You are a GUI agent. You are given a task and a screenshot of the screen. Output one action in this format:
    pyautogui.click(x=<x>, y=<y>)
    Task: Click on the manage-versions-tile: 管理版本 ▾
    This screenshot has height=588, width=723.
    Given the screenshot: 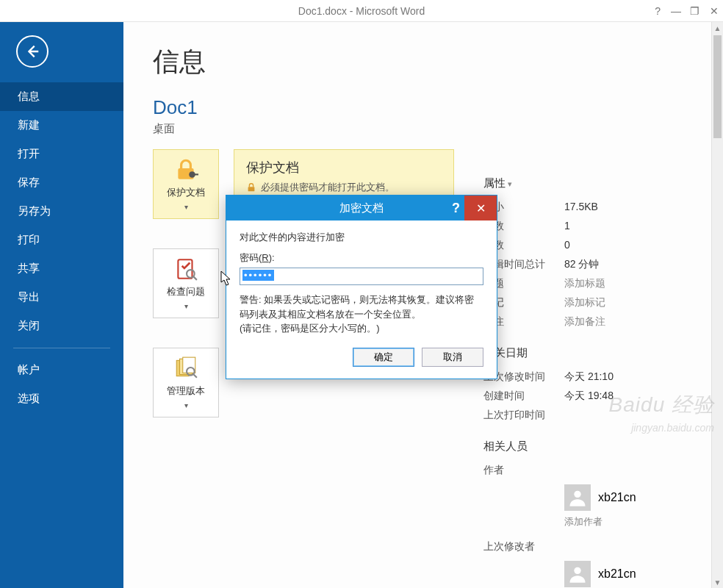 What is the action you would take?
    pyautogui.click(x=186, y=382)
    